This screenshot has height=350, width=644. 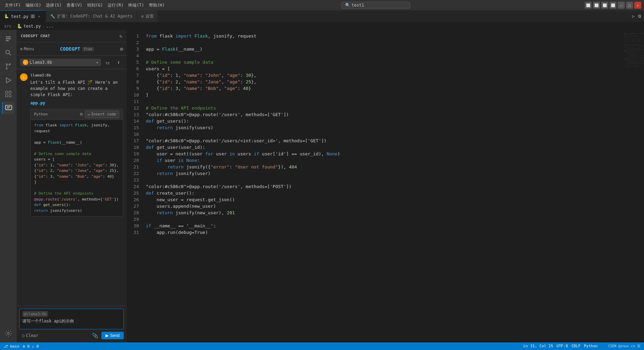 I want to click on editor-line: app.run(debug=True), so click(x=379, y=232).